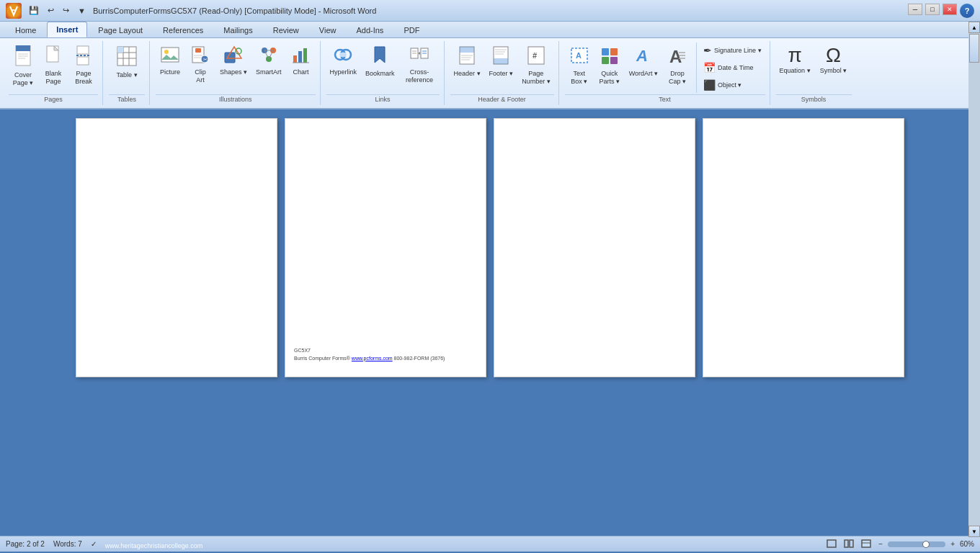  Describe the element at coordinates (732, 85) in the screenshot. I see `object-button: ⬛ Object ▾` at that location.